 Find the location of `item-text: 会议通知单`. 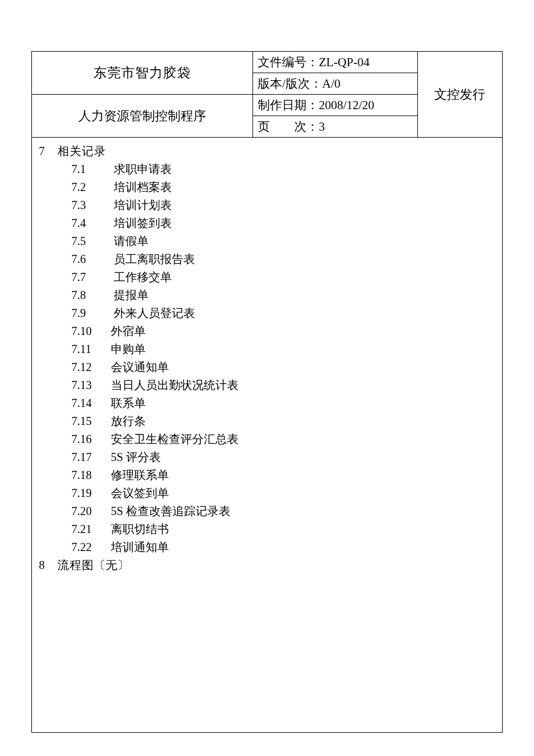

item-text: 会议通知单 is located at coordinates (140, 367).